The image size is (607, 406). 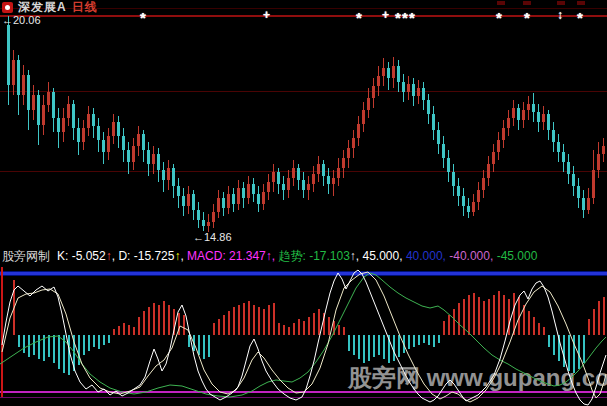 What do you see at coordinates (360, 256) in the screenshot?
I see `indicator-value: ,` at bounding box center [360, 256].